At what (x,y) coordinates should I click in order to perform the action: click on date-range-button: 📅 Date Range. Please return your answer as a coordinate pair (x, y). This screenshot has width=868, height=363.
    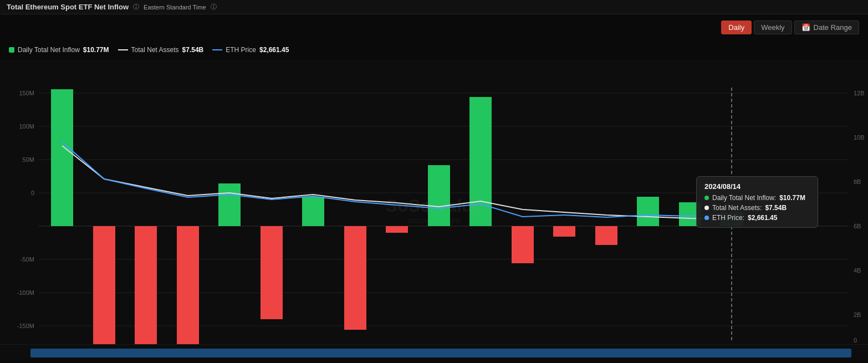
    Looking at the image, I should click on (827, 28).